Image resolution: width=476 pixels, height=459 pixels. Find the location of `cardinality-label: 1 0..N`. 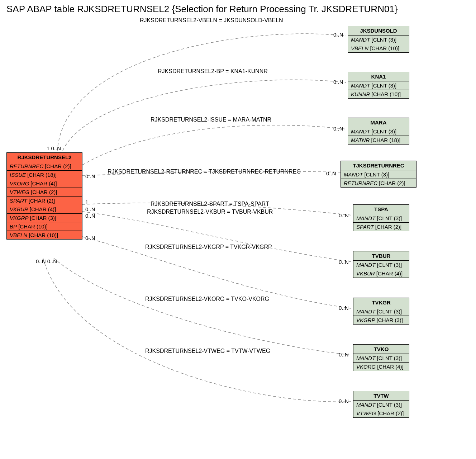

cardinality-label: 1 0..N is located at coordinates (54, 148).